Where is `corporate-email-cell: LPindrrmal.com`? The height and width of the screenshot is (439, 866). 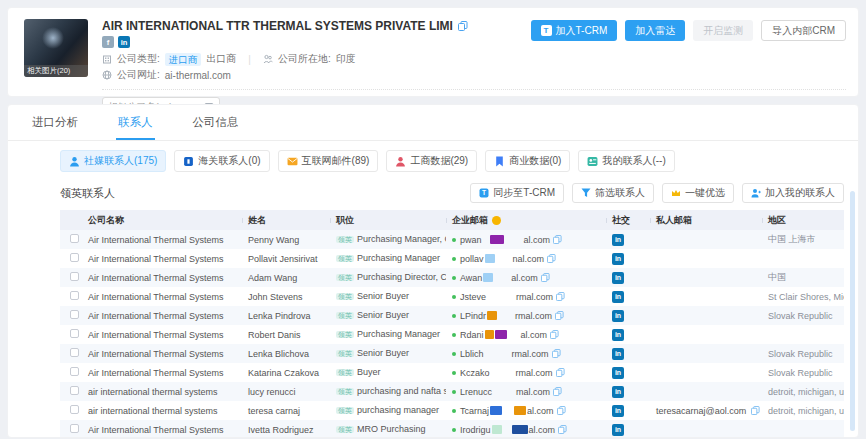 corporate-email-cell: LPindrrmal.com is located at coordinates (526, 316).